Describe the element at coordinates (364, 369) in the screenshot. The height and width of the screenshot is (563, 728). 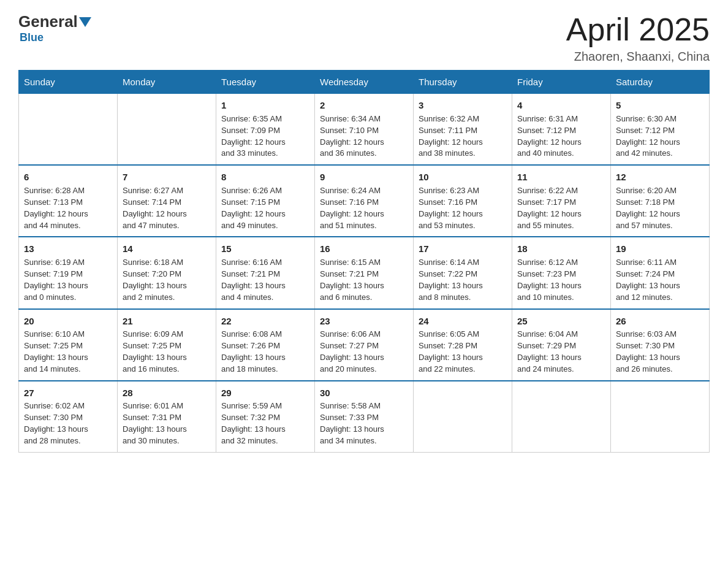
I see `day-info: and 20 minutes.` at that location.